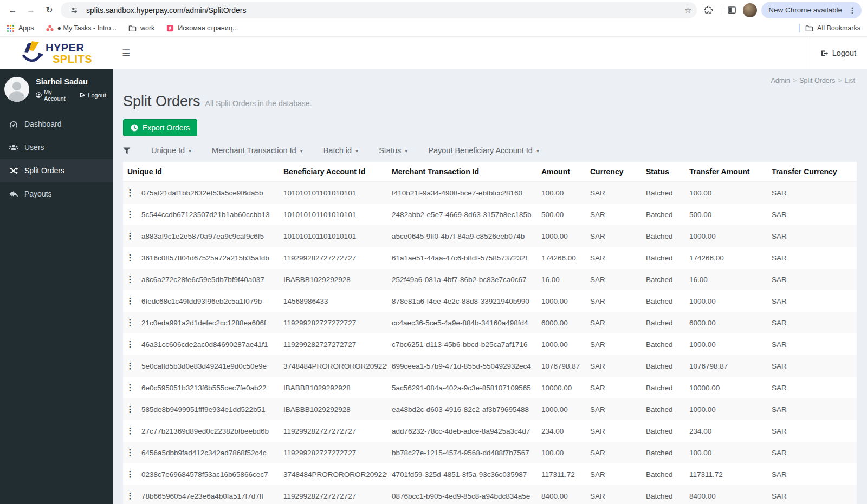 Image resolution: width=867 pixels, height=504 pixels. What do you see at coordinates (160, 128) in the screenshot?
I see `export-orders-button: Export Orders` at bounding box center [160, 128].